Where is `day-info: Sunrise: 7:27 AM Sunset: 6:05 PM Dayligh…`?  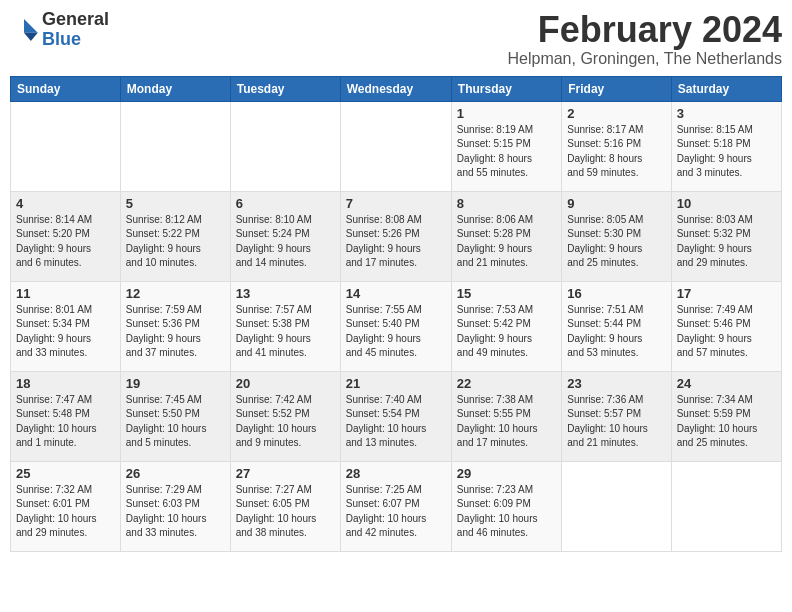
day-info: Sunrise: 7:27 AM Sunset: 6:05 PM Dayligh… is located at coordinates (286, 512).